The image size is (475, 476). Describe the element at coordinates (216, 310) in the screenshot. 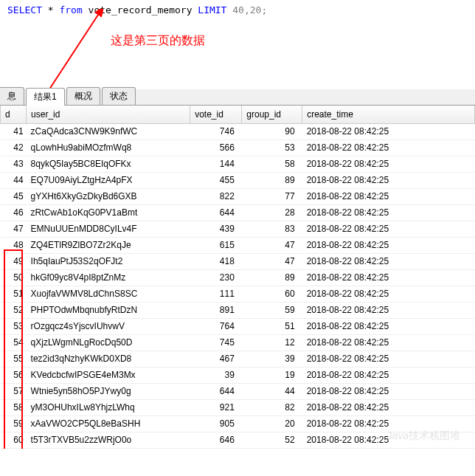

I see `cell-vote-id: 891` at that location.